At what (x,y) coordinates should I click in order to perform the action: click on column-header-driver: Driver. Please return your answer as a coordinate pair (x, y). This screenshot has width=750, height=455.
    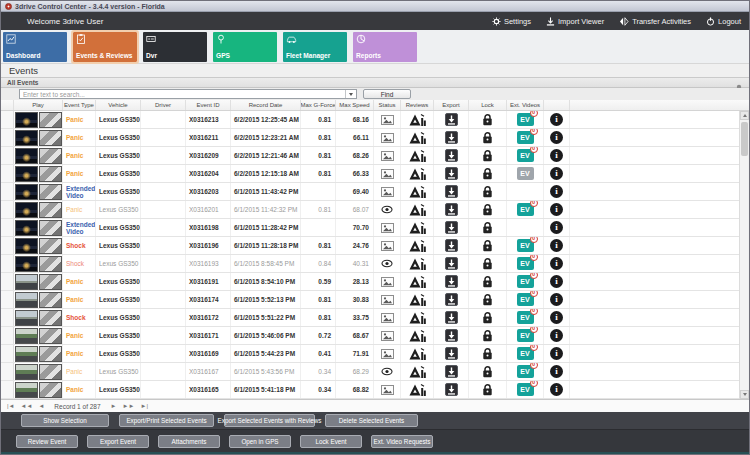
    Looking at the image, I should click on (164, 105).